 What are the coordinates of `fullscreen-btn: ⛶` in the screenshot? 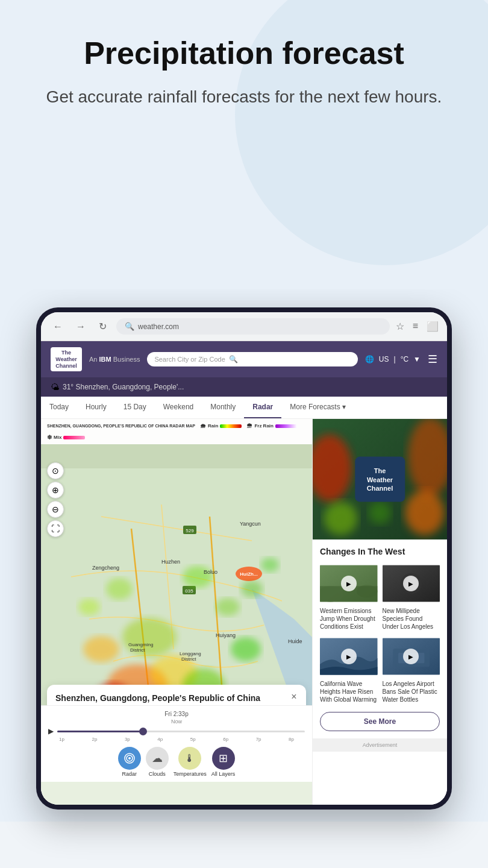 It's located at (55, 529).